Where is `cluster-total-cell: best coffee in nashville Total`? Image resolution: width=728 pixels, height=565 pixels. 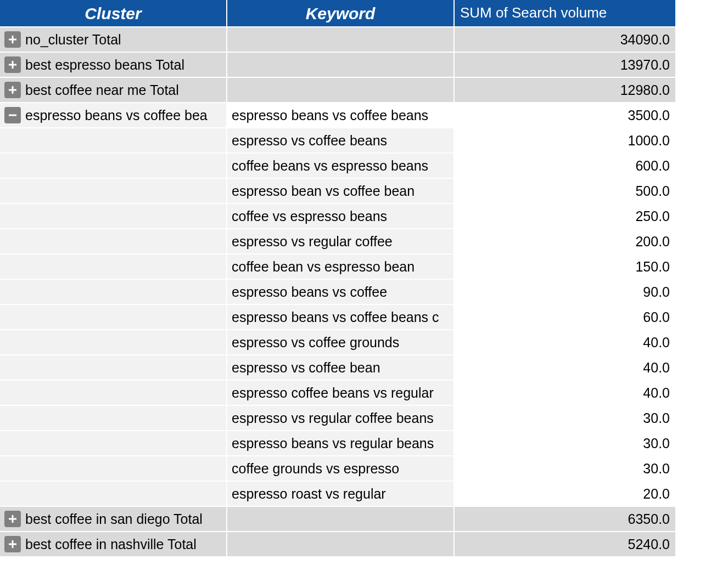 cluster-total-cell: best coffee in nashville Total is located at coordinates (113, 544).